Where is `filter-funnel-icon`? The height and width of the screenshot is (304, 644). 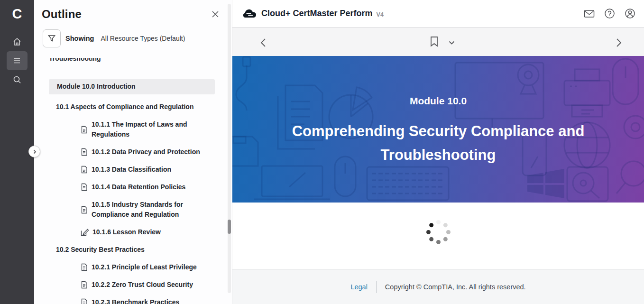
filter-funnel-icon is located at coordinates (52, 38).